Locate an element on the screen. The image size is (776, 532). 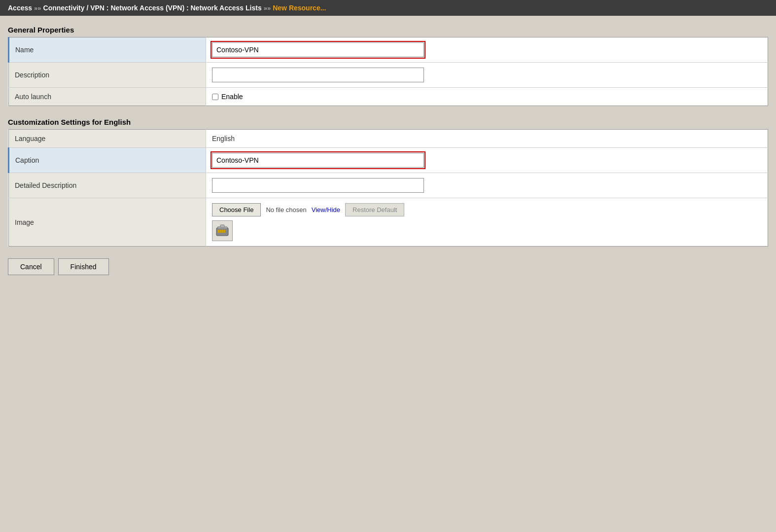
auto-launch-label: Auto launch is located at coordinates (107, 97).